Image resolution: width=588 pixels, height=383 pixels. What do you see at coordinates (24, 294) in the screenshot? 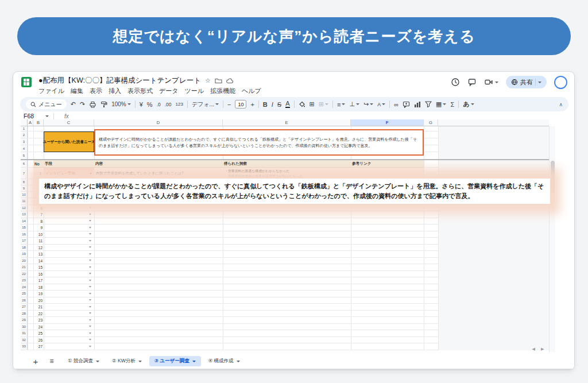
I see `row-number-25: 25` at bounding box center [24, 294].